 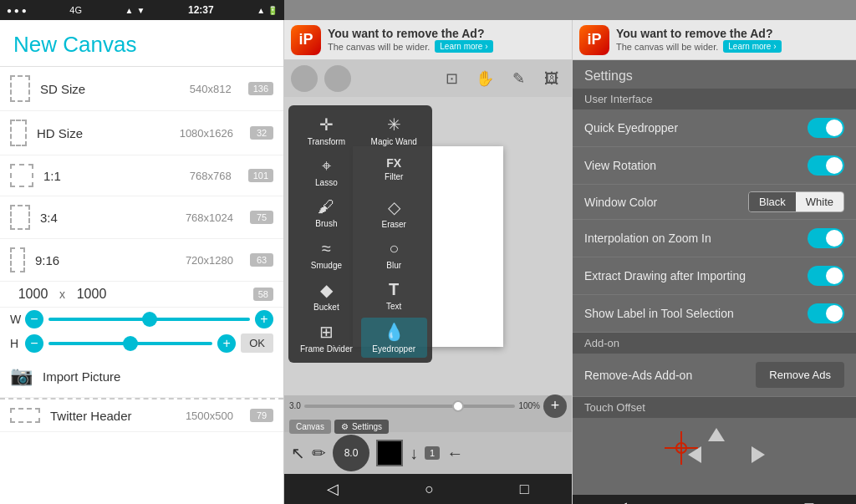 I want to click on width-plus-button: +, so click(x=264, y=319).